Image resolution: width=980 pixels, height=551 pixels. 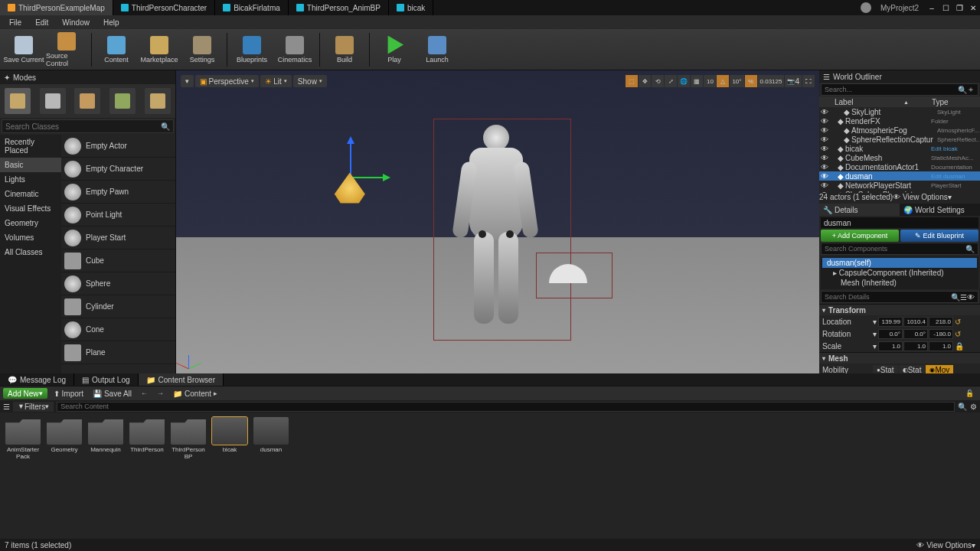 What do you see at coordinates (808, 81) in the screenshot?
I see `vp-maximize: ⛶` at bounding box center [808, 81].